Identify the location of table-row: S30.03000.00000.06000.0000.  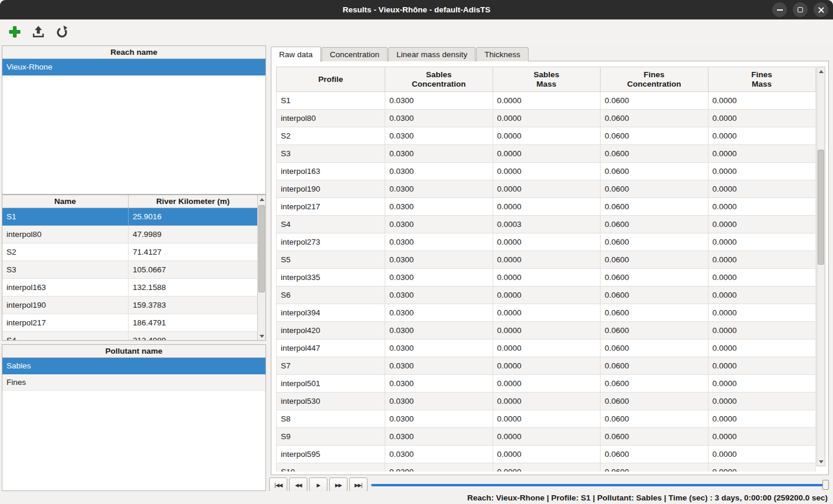
(546, 154).